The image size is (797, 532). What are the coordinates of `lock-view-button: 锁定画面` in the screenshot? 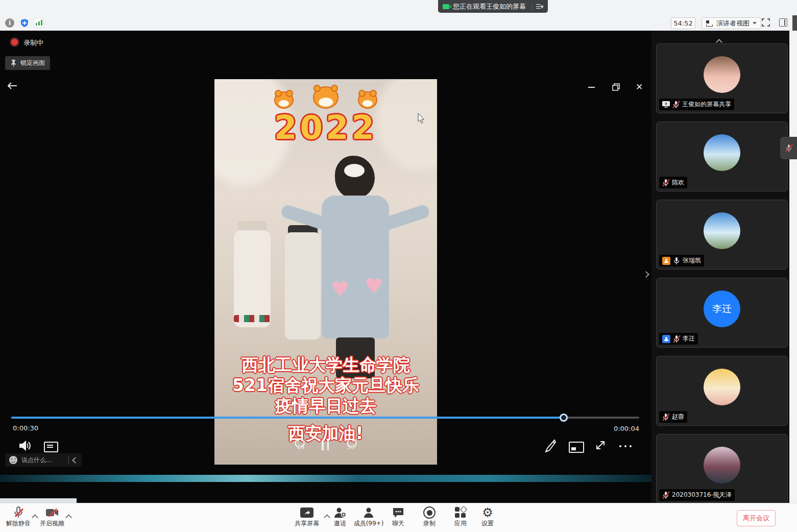 It's located at (28, 63).